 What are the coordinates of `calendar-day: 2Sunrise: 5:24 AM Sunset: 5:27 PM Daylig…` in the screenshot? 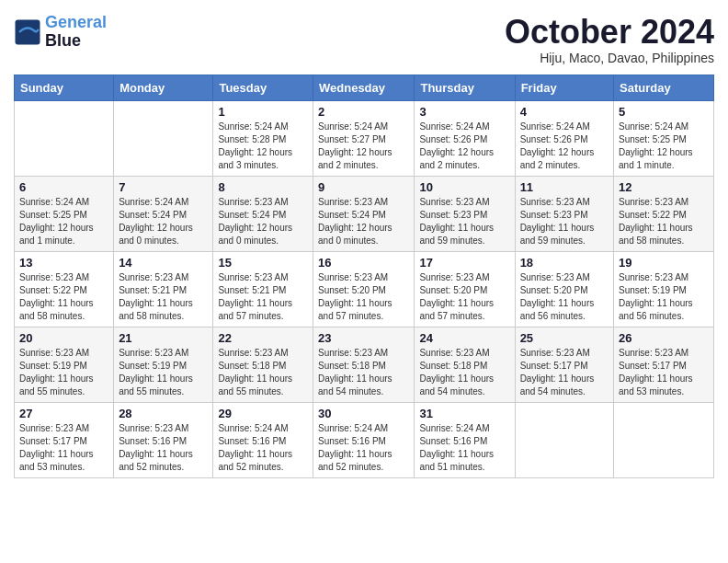 It's located at (364, 138).